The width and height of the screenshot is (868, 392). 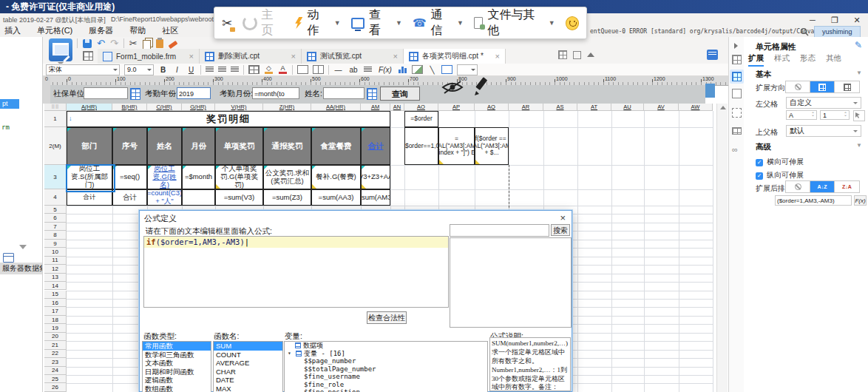 What do you see at coordinates (173, 44) in the screenshot?
I see `format-painter-icon` at bounding box center [173, 44].